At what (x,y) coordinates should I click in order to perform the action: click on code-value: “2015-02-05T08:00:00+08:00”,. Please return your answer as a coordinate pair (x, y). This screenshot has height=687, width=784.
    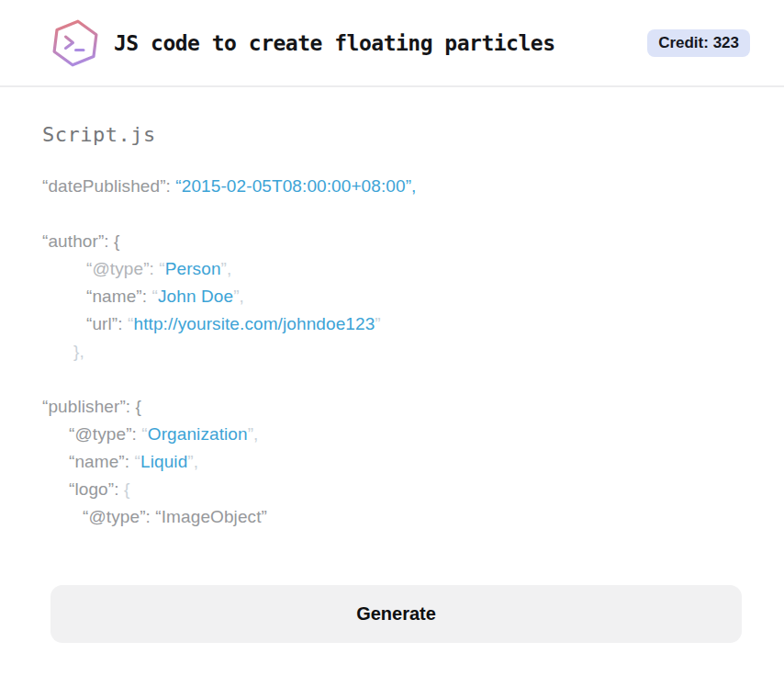
    Looking at the image, I should click on (296, 186).